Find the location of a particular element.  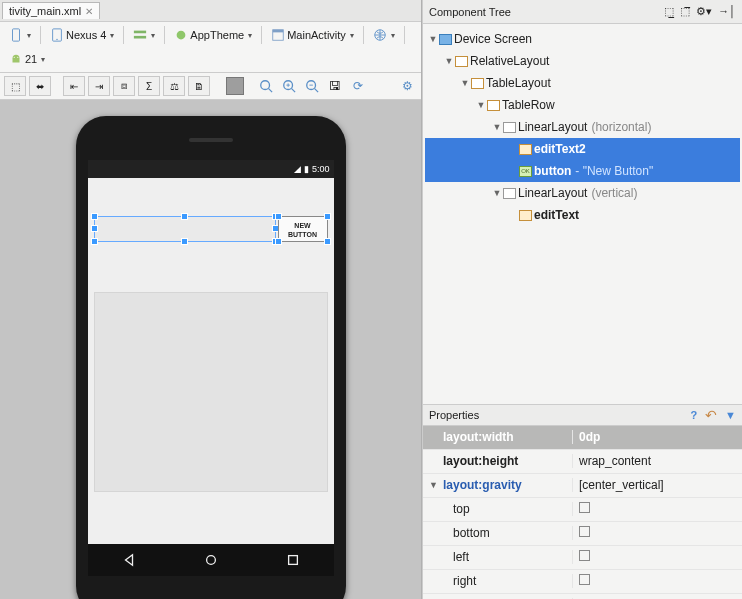

screen-icon is located at coordinates (446, 40).